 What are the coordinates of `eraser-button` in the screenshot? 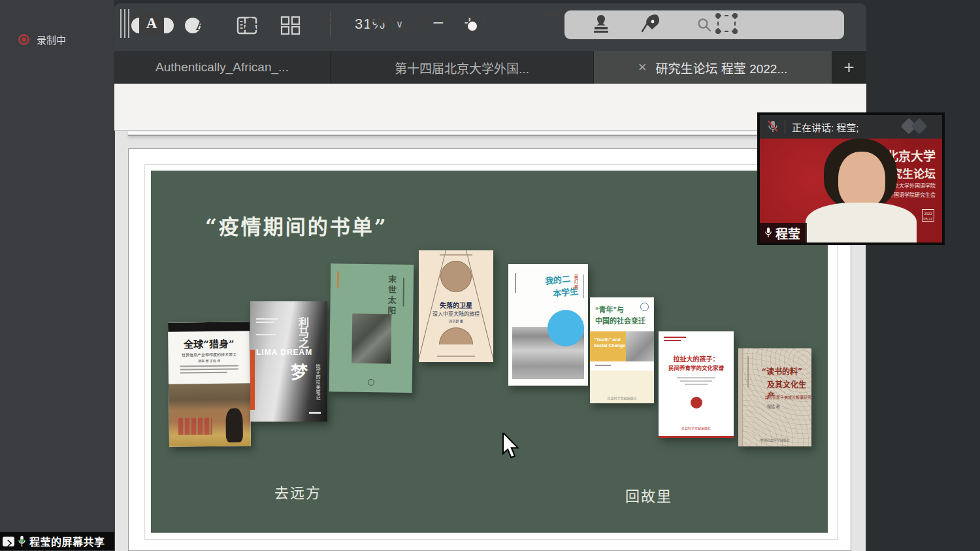 It's located at (376, 24).